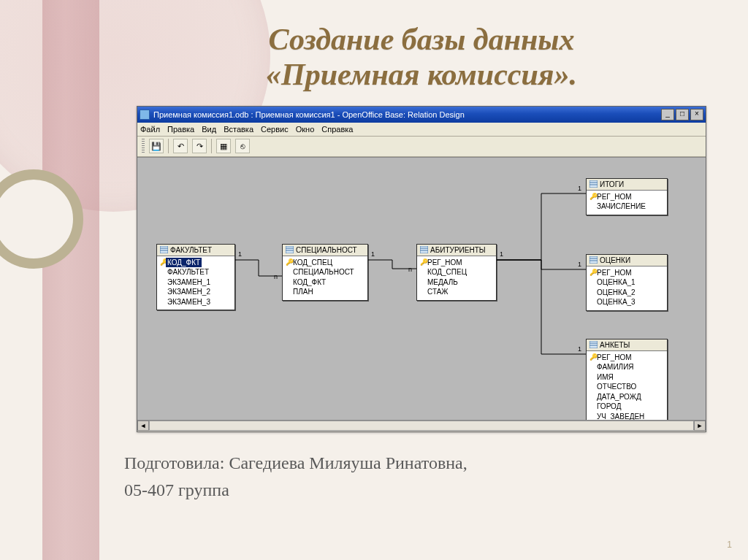 This screenshot has height=560, width=748. I want to click on table-header: АНКЕТЫ, so click(627, 345).